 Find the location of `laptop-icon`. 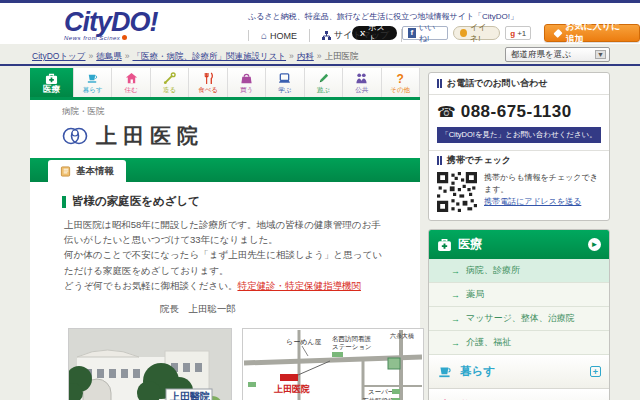

laptop-icon is located at coordinates (284, 78).